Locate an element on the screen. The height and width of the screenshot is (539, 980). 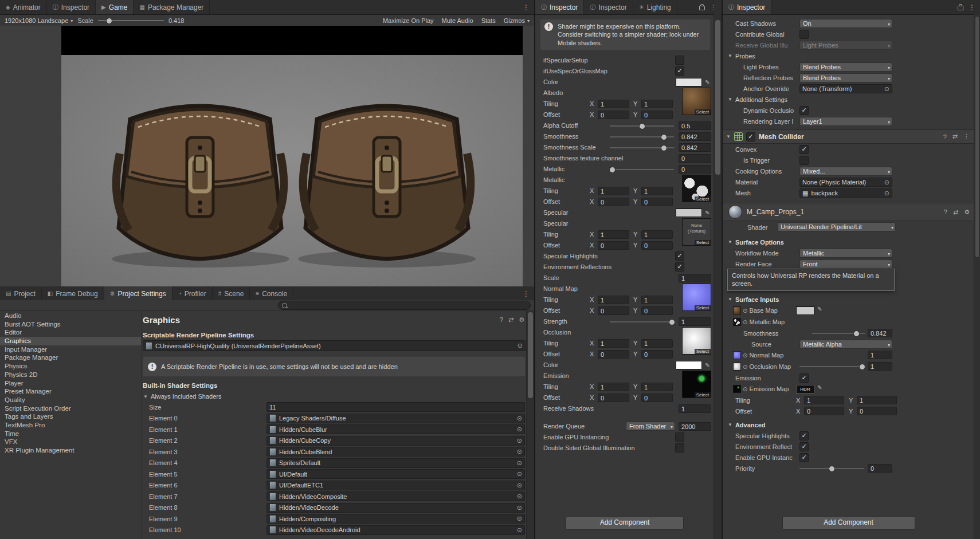
tab-frame-debug: ◧Frame Debug is located at coordinates (73, 293).